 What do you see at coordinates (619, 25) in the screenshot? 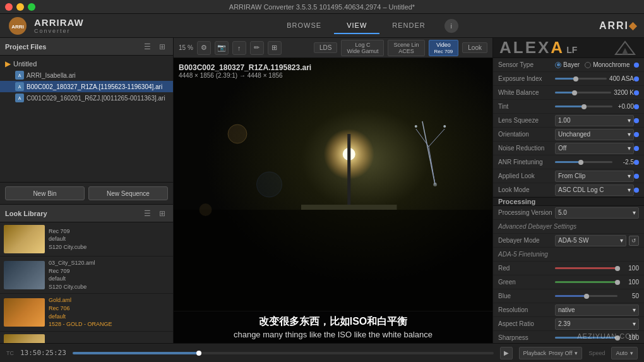
I see `arri-brand-logo: ARRI◆` at bounding box center [619, 25].